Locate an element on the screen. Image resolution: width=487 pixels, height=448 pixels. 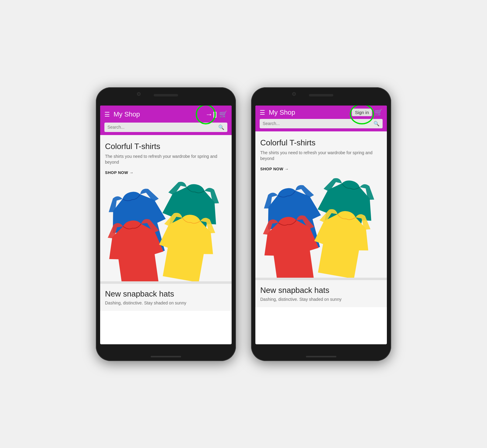
search-bar-1: 🔍 is located at coordinates (166, 127).